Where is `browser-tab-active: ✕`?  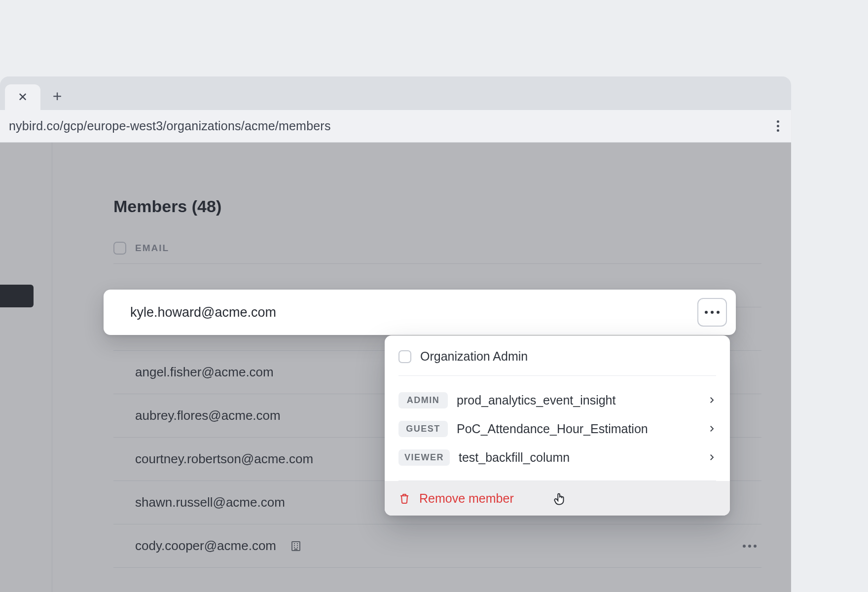 browser-tab-active: ✕ is located at coordinates (23, 97).